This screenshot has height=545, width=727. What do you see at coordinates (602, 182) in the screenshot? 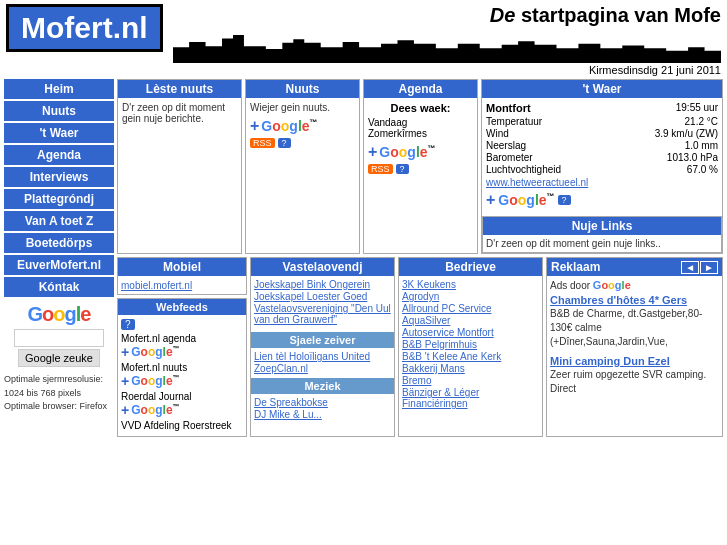
I see `waer-link: www.hetweeractueel.nl` at bounding box center [602, 182].